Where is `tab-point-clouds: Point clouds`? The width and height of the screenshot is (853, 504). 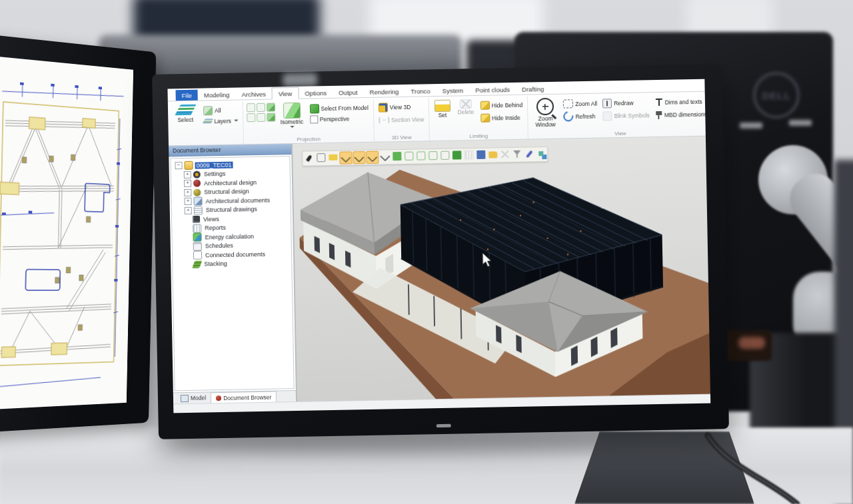 tab-point-clouds: Point clouds is located at coordinates (492, 89).